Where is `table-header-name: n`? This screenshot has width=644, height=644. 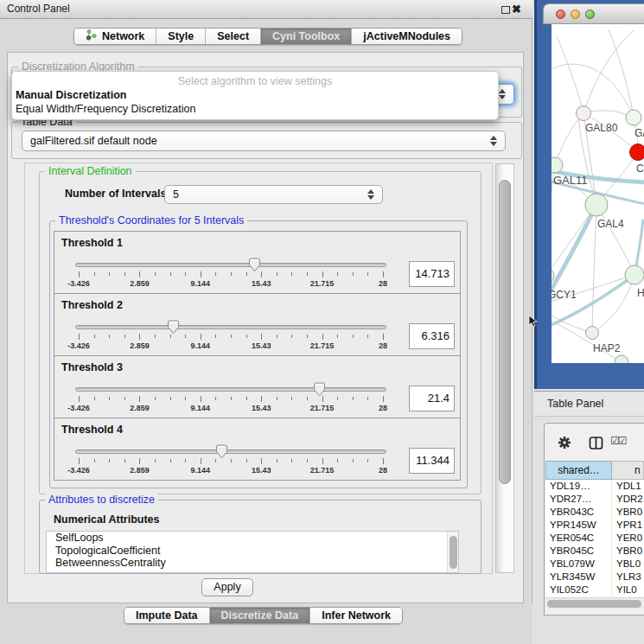
table-header-name: n is located at coordinates (628, 470).